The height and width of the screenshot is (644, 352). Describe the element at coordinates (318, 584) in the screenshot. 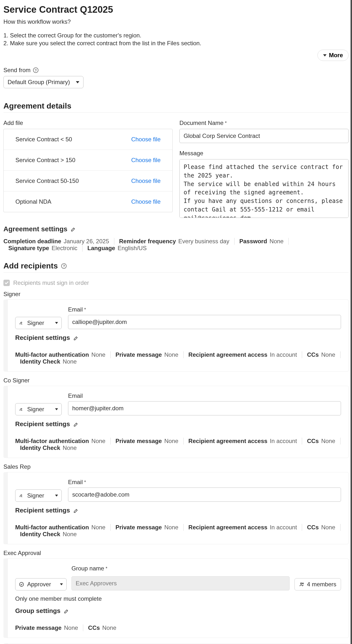

I see `members-button: 4 members` at that location.